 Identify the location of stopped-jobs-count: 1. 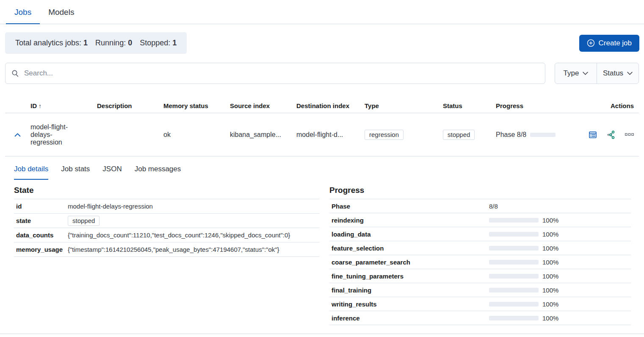
(174, 43).